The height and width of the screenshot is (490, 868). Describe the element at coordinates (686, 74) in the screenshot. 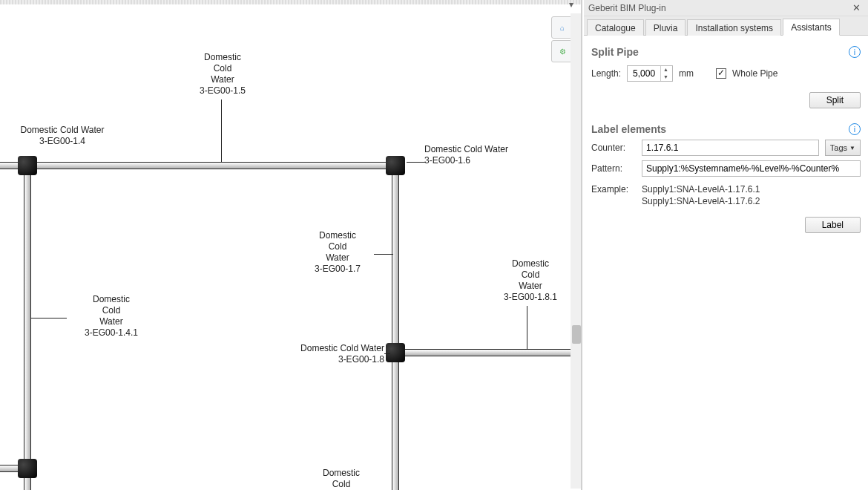

I see `unit-label: mm` at that location.